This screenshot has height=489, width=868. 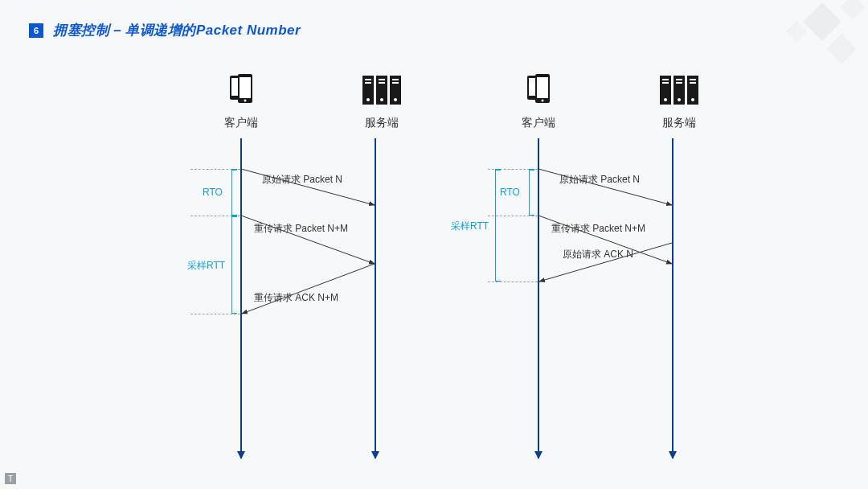 I want to click on right-rto-label: RTO, so click(x=510, y=192).